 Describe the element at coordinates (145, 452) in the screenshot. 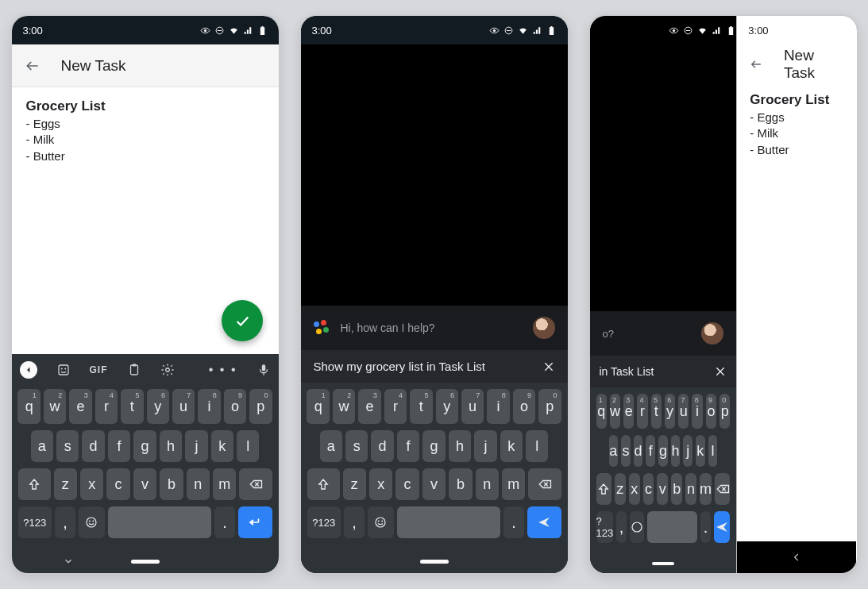

I see `keyboard: GIF • • • q1w2e3r4t5y6u7i8o9p0 asdfghjkl…` at that location.